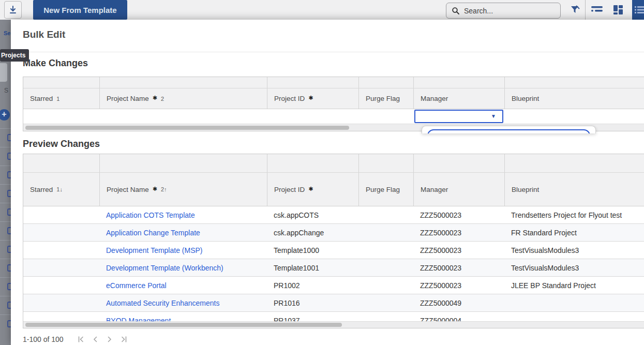 This screenshot has height=345, width=644. What do you see at coordinates (162, 303) in the screenshot?
I see `project-link: Automated Security Enhancements` at bounding box center [162, 303].